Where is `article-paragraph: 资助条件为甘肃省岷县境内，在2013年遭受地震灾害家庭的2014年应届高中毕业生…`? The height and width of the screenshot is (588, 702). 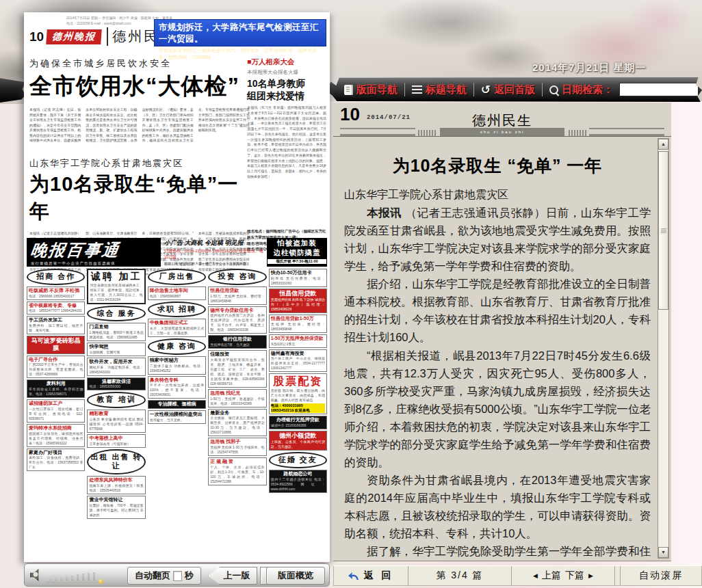
article-paragraph: 资助条件为甘肃省岷县境内，在2013年遭受地震灾害家庭的2014年应届高中毕业生… is located at coordinates (497, 507).